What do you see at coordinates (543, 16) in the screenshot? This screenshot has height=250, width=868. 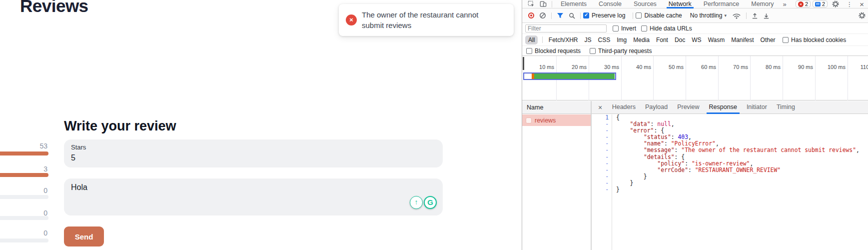 I see `clear-network-log-icon` at bounding box center [543, 16].